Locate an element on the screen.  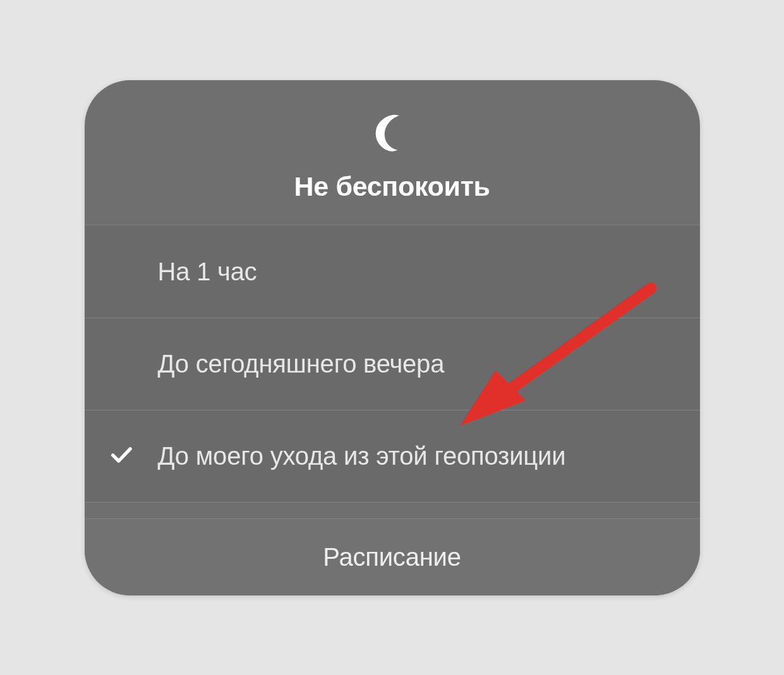
option-label: До моего ухода из этой геопозиции is located at coordinates (410, 456).